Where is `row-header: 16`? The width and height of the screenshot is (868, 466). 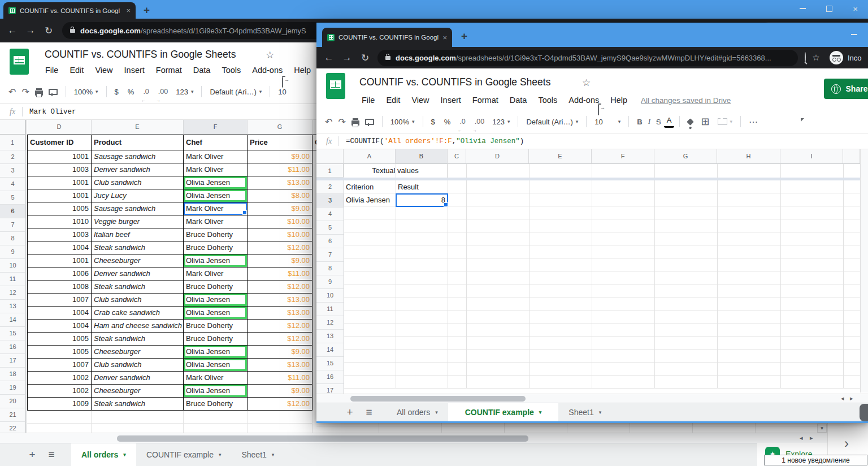
row-header: 16 is located at coordinates (330, 377).